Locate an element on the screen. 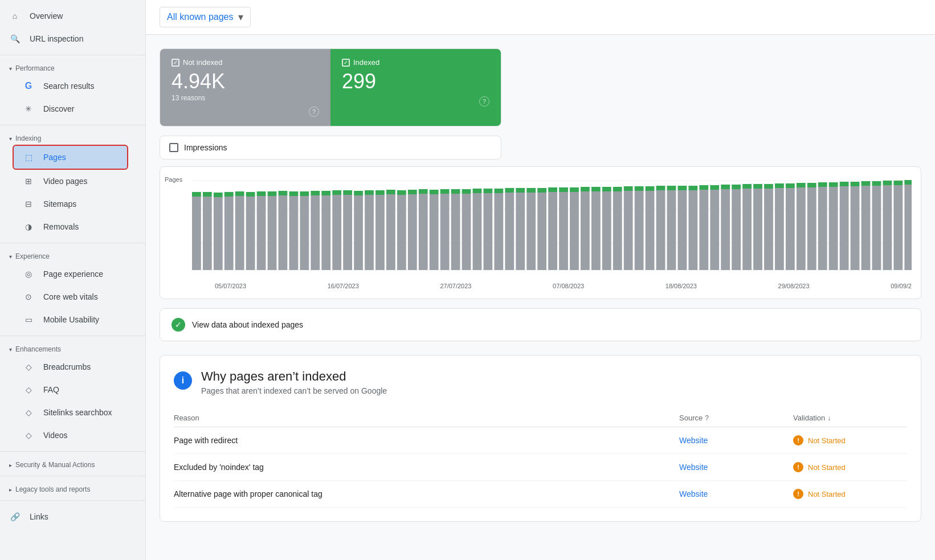  sidebar-item-core-web-vitals: ⊙ Core web vitals is located at coordinates (68, 297).